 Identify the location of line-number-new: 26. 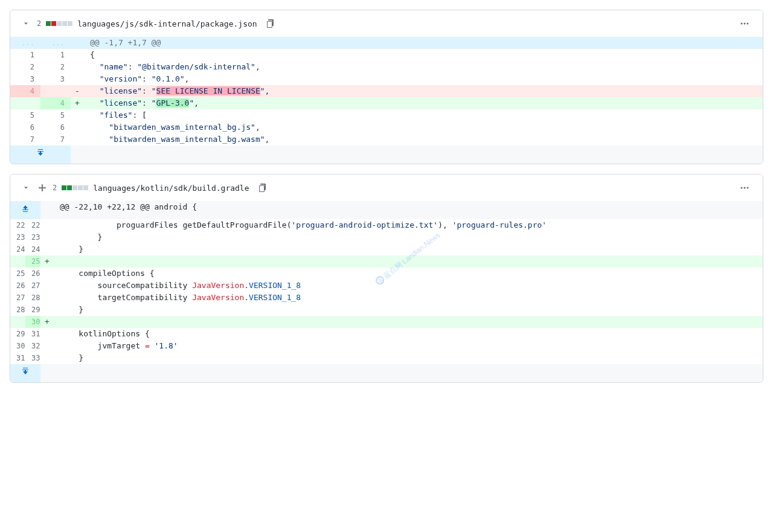
(33, 274).